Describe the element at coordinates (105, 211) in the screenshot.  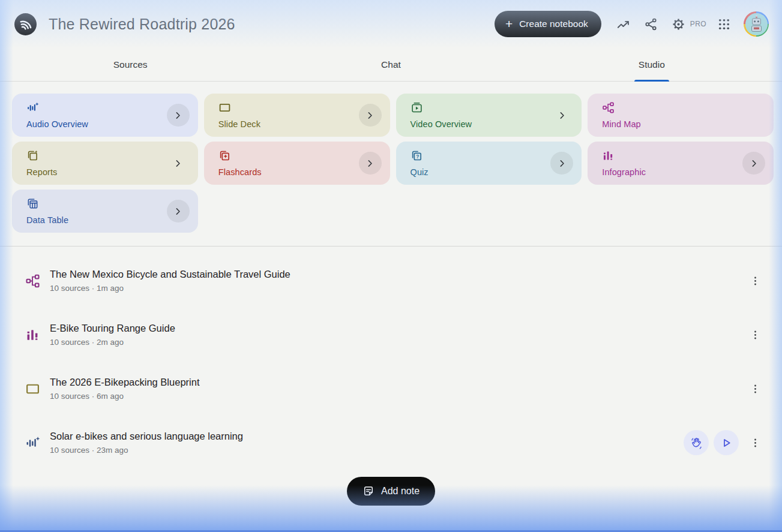
I see `studio-card-data-table: Data Table` at that location.